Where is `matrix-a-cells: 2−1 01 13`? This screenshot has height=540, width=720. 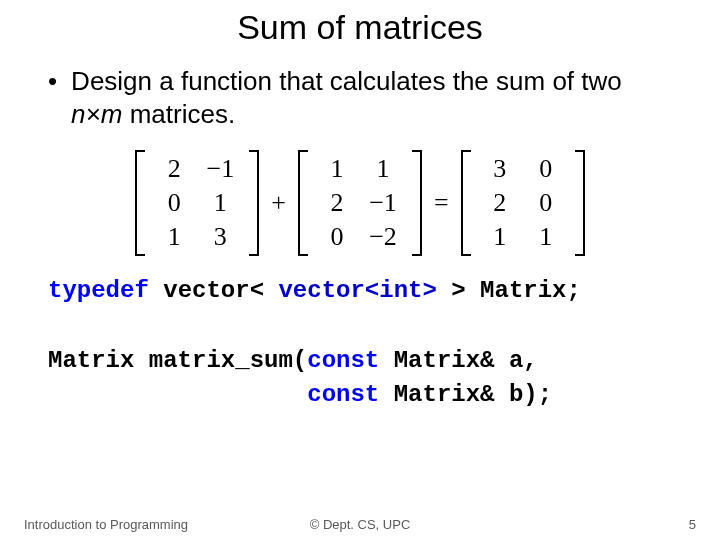 matrix-a-cells: 2−1 01 13 is located at coordinates (197, 203).